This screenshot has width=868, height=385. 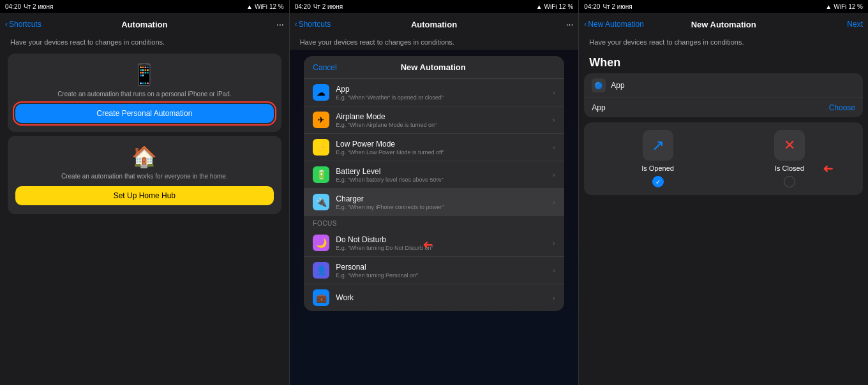 I want to click on home-desc: Create an automation that works for ever…, so click(x=144, y=176).